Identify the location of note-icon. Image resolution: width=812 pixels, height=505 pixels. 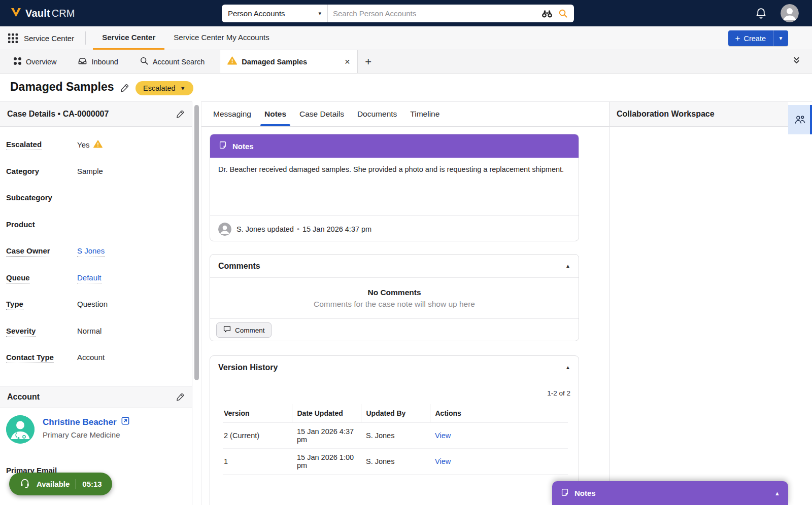
(565, 493).